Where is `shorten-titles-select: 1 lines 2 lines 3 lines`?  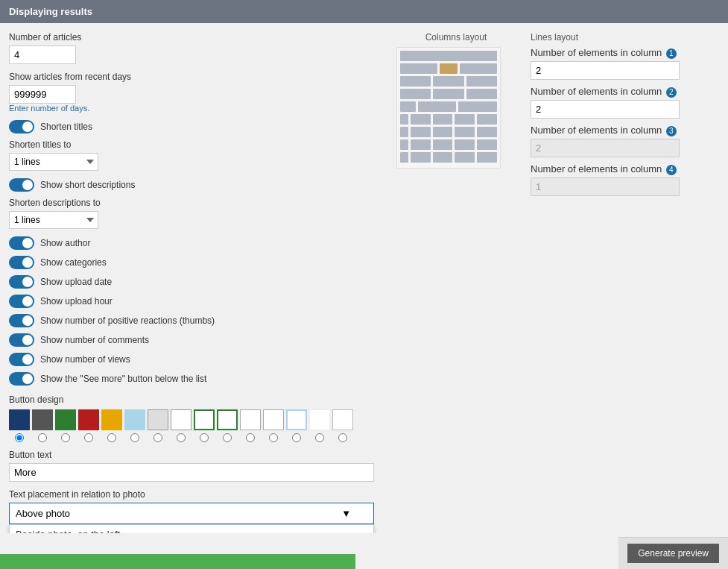 shorten-titles-select: 1 lines 2 lines 3 lines is located at coordinates (54, 162).